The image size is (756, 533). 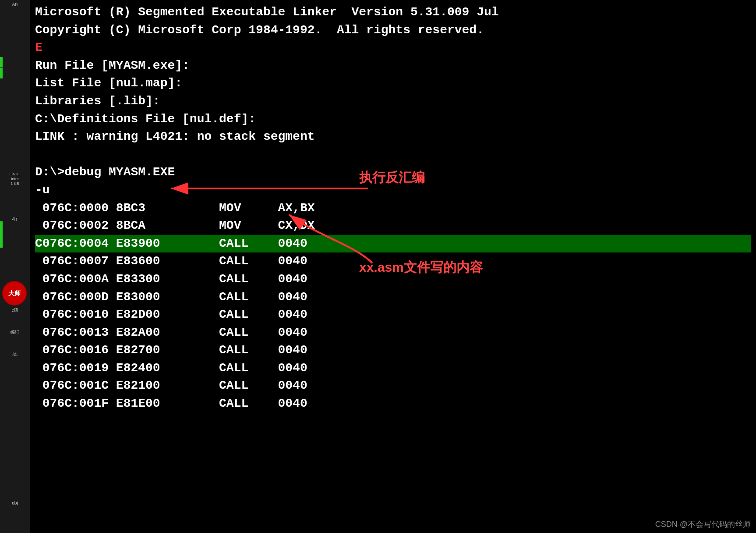 What do you see at coordinates (393, 315) in the screenshot?
I see `terminal-line-18: 076C:0010 E82D00 CALL 0040` at bounding box center [393, 315].